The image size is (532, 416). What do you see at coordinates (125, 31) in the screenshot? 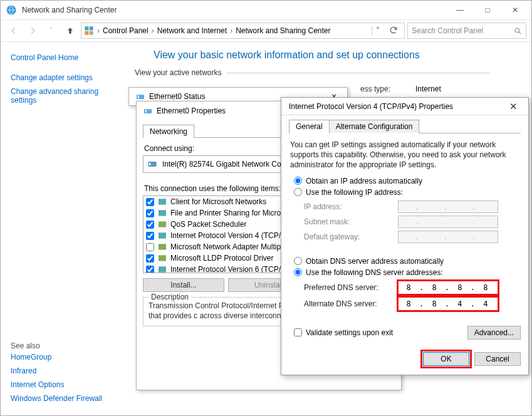
I see `crumb-control-panel: Control Panel` at bounding box center [125, 31].